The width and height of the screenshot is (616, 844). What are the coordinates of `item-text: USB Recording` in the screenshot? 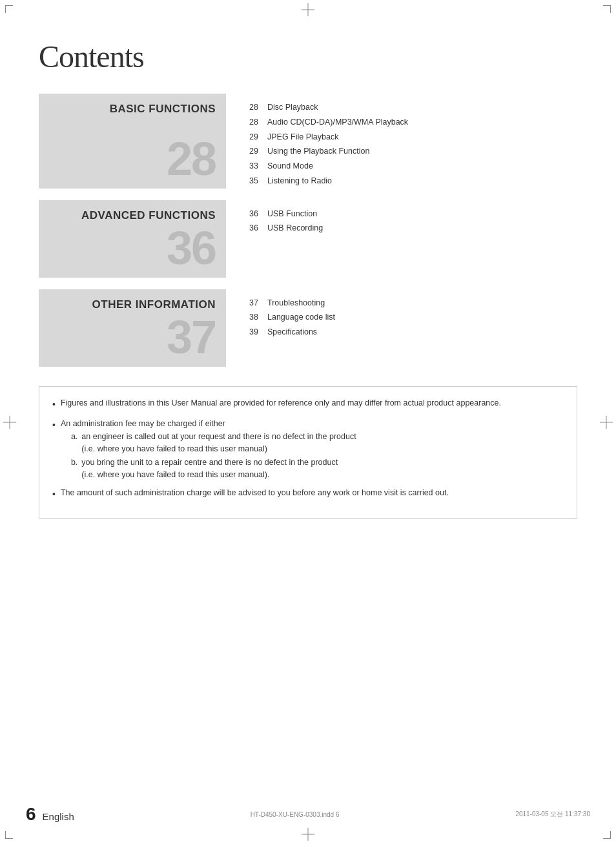 It's located at (421, 229).